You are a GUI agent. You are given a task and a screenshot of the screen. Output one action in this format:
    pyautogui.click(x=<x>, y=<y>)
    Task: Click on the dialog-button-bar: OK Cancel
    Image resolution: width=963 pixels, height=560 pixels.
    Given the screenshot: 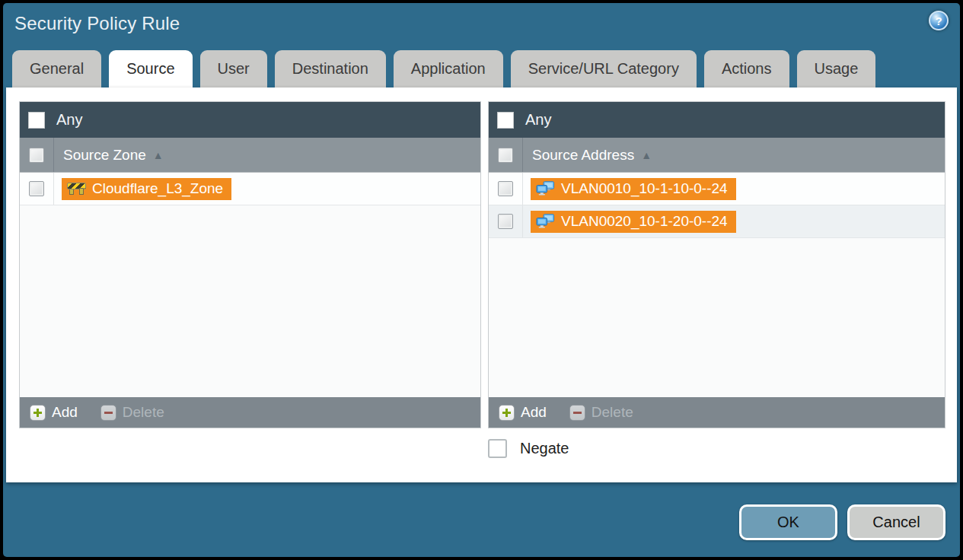 What is the action you would take?
    pyautogui.click(x=842, y=522)
    